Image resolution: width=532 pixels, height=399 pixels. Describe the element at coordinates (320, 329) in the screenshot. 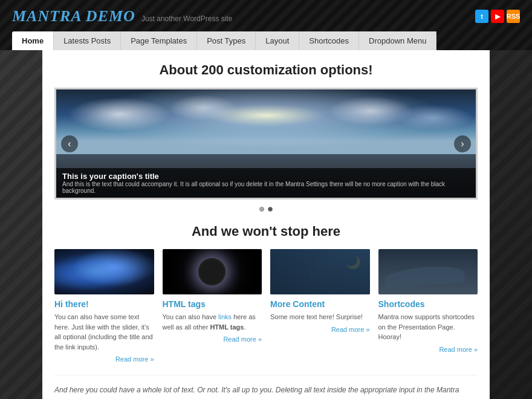

I see `card-readmore-more-content: Read more »` at that location.